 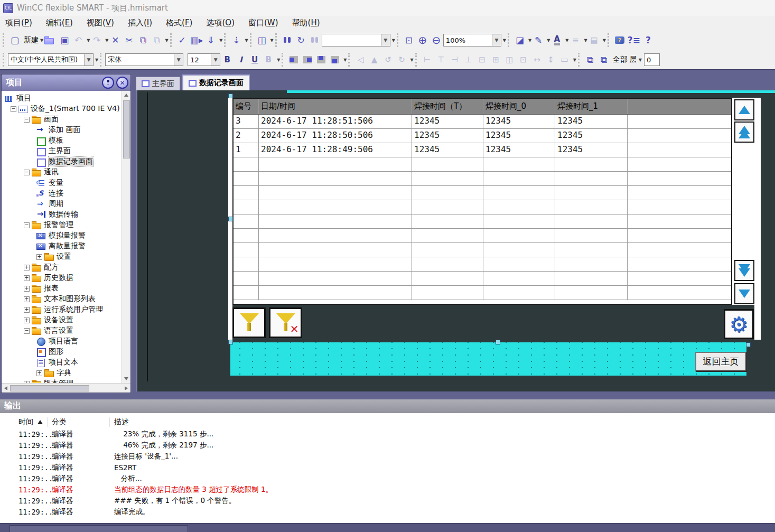 What do you see at coordinates (216, 60) in the screenshot?
I see `font-size-dropdown: ▼` at bounding box center [216, 60].